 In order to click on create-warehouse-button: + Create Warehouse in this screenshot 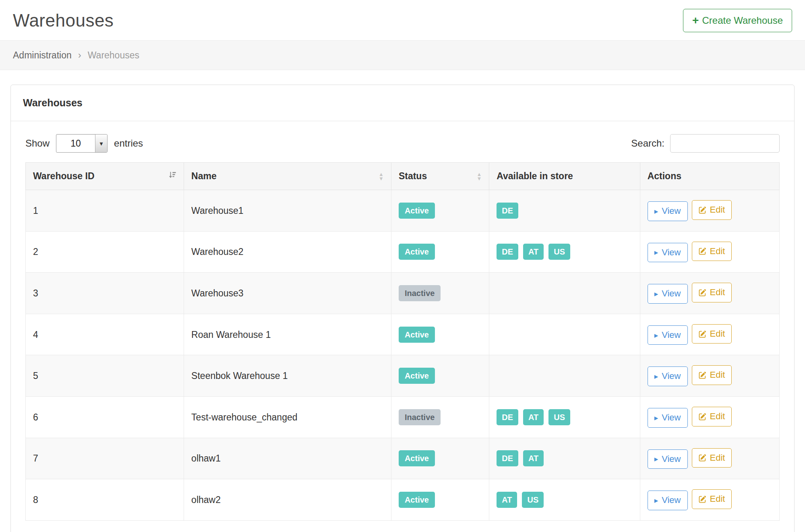, I will do `click(738, 21)`.